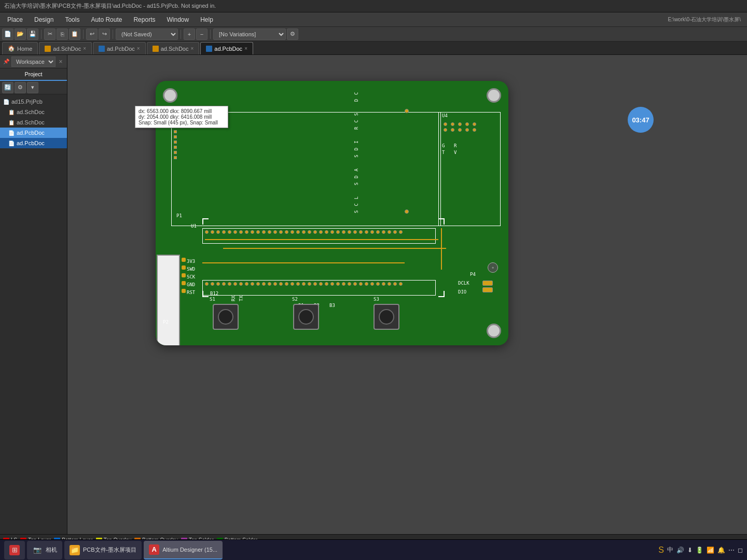 The height and width of the screenshot is (560, 747). Describe the element at coordinates (50, 34) in the screenshot. I see `toolbar-cut: ✂` at that location.